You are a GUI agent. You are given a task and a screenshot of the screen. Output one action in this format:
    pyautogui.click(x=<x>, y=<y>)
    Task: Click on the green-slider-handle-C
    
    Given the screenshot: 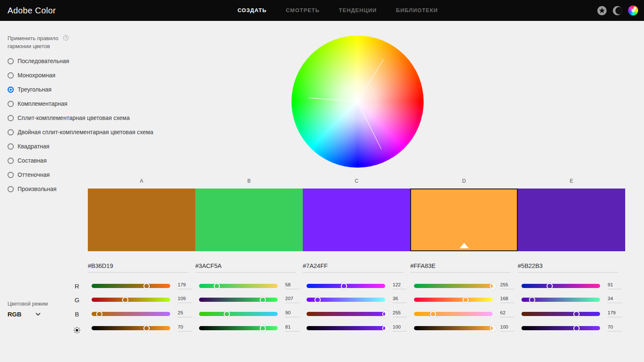 What is the action you would take?
    pyautogui.click(x=318, y=300)
    